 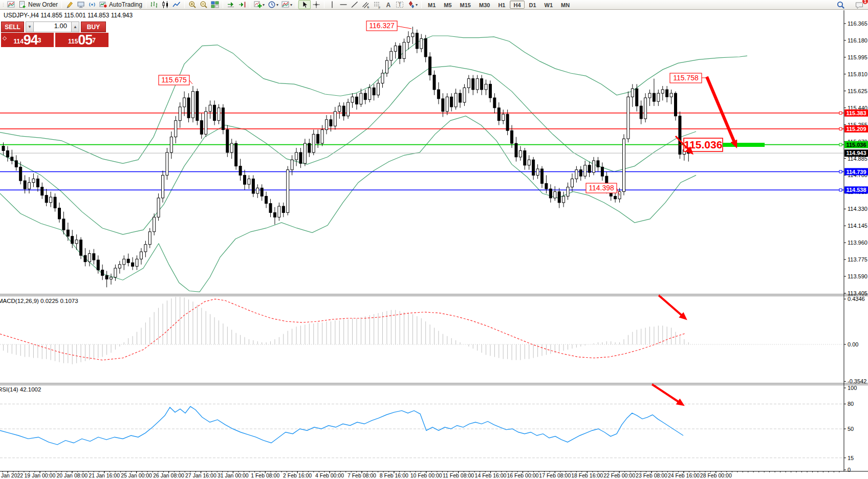 I want to click on template-icon, so click(x=11, y=5).